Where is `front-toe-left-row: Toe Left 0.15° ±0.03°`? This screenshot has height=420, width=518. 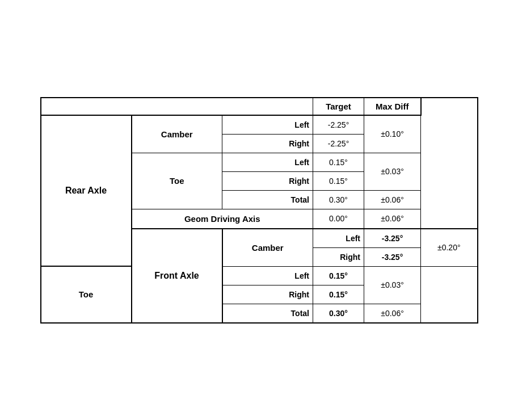
front-toe-left-row: Toe Left 0.15° ±0.03° is located at coordinates (259, 276).